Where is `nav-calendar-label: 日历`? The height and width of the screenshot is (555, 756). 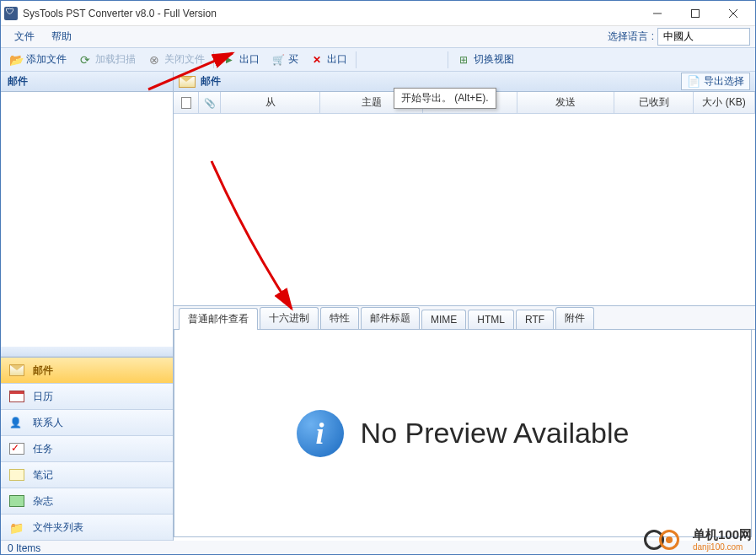
nav-calendar-label: 日历 is located at coordinates (43, 396).